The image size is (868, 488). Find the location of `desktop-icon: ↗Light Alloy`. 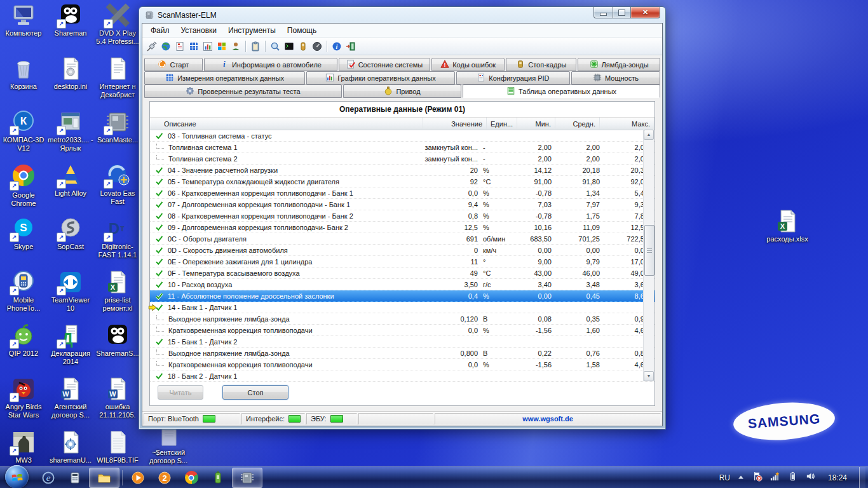

desktop-icon: ↗Light Alloy is located at coordinates (71, 189).